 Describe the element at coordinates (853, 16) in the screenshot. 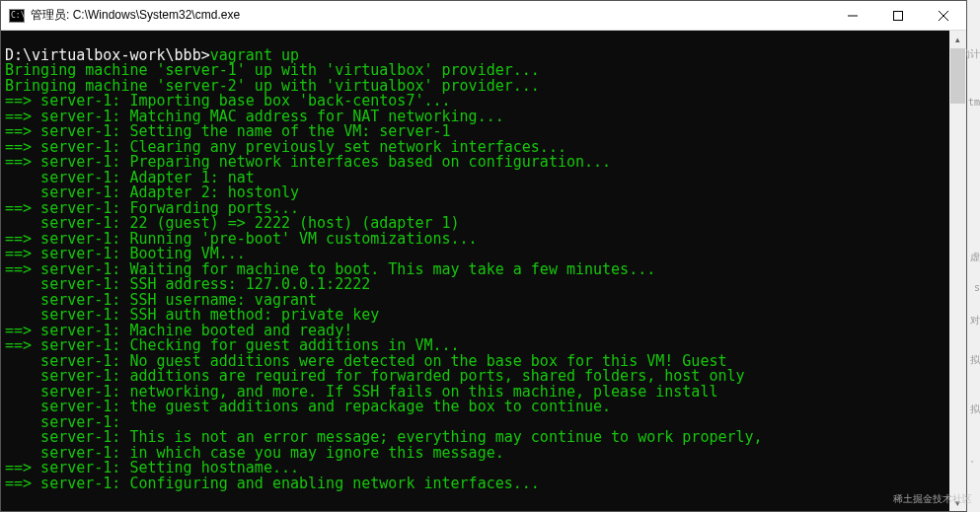

I see `minimize-icon` at that location.